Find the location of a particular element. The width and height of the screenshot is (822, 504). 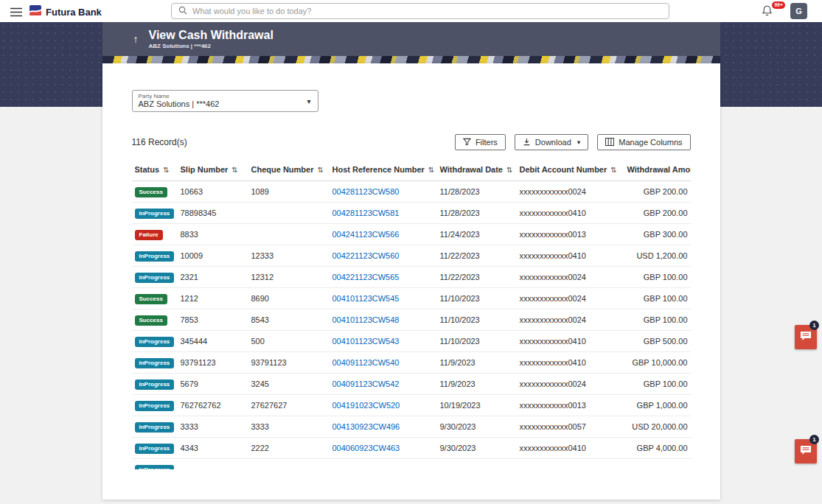

cell-withdrawal-amount: GBP 500.00 is located at coordinates (658, 342).